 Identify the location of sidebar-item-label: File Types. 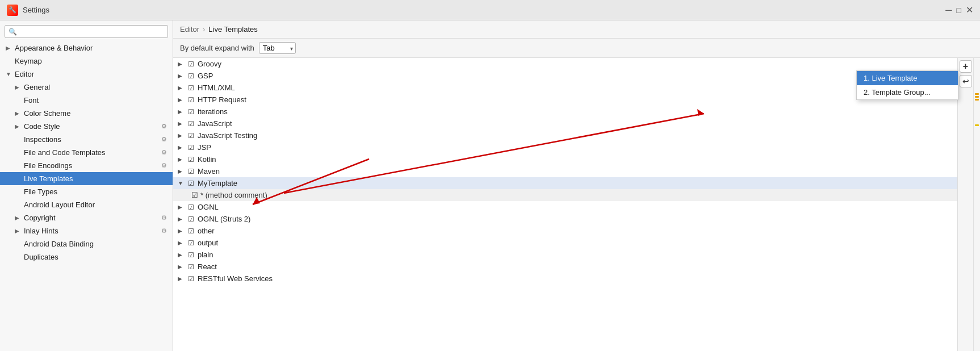
(96, 192).